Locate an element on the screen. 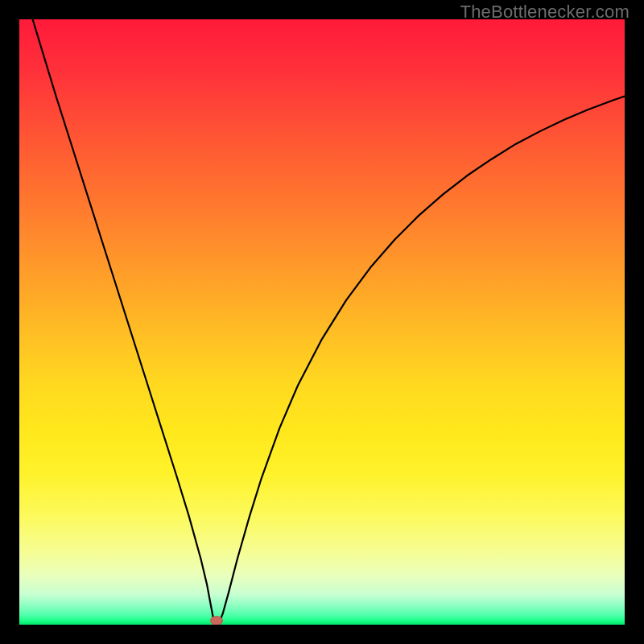 This screenshot has height=644, width=644. watermark-text: TheBottlenecker.com is located at coordinates (545, 12).